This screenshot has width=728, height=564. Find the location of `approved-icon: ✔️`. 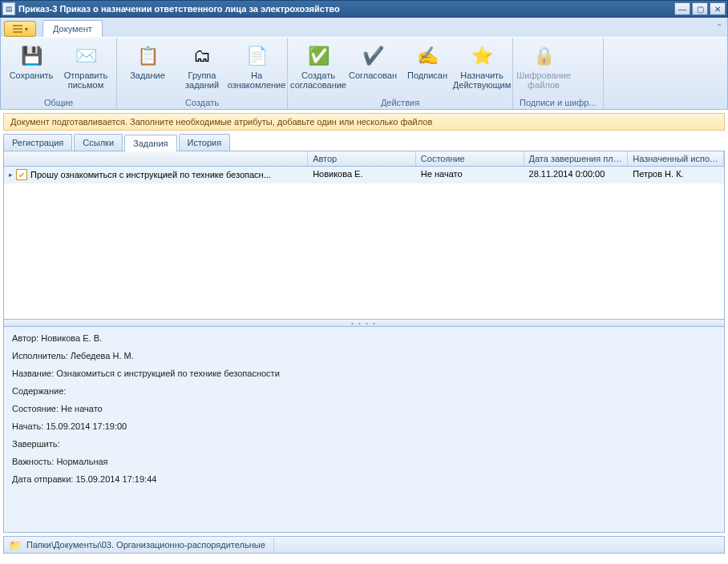

approved-icon: ✔️ is located at coordinates (373, 56).